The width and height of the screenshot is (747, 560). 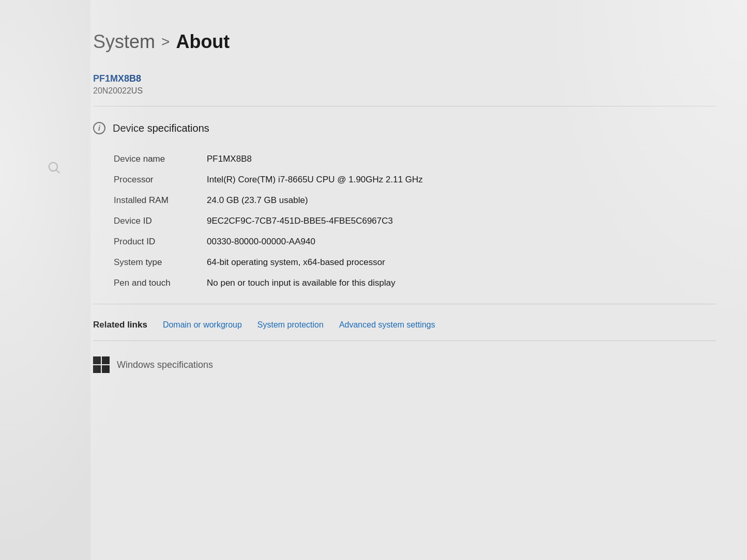 I want to click on search-icon-container, so click(x=54, y=168).